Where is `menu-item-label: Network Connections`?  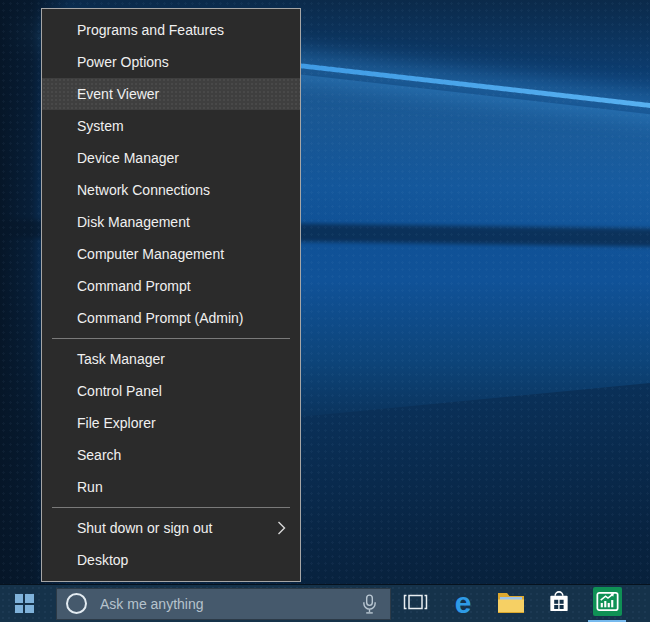
menu-item-label: Network Connections is located at coordinates (144, 190).